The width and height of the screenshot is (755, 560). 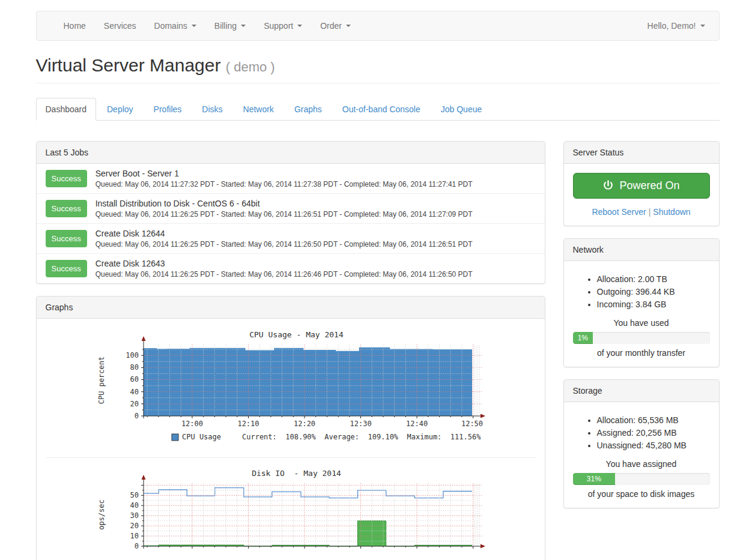 What do you see at coordinates (461, 109) in the screenshot?
I see `tab-job-queue: Job Queue` at bounding box center [461, 109].